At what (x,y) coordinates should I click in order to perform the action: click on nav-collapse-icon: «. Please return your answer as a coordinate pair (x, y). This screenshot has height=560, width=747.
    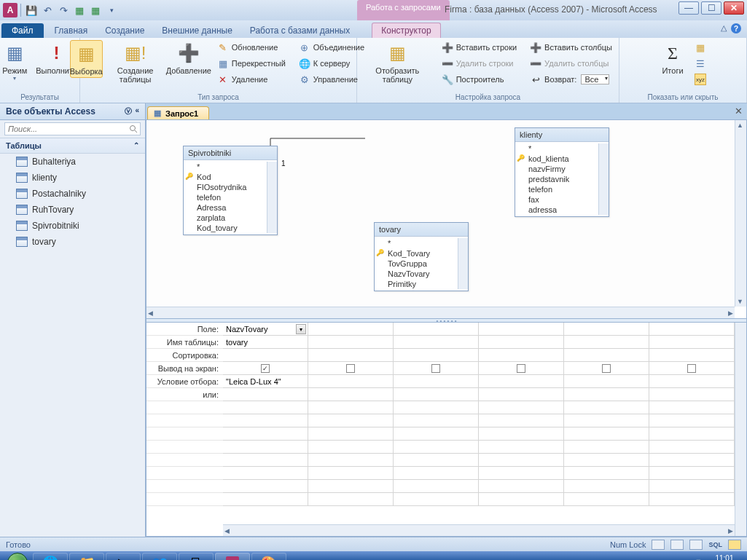
    Looking at the image, I should click on (137, 111).